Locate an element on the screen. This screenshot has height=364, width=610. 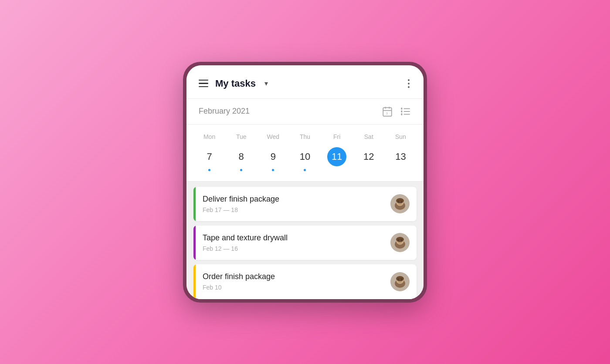
day-num-10: 10 is located at coordinates (305, 157).